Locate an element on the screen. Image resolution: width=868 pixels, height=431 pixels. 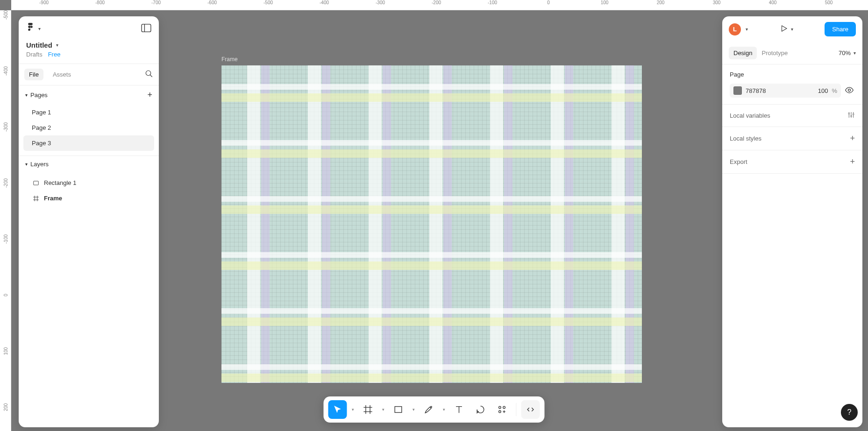
local-variables-row: Local variables is located at coordinates (792, 116).